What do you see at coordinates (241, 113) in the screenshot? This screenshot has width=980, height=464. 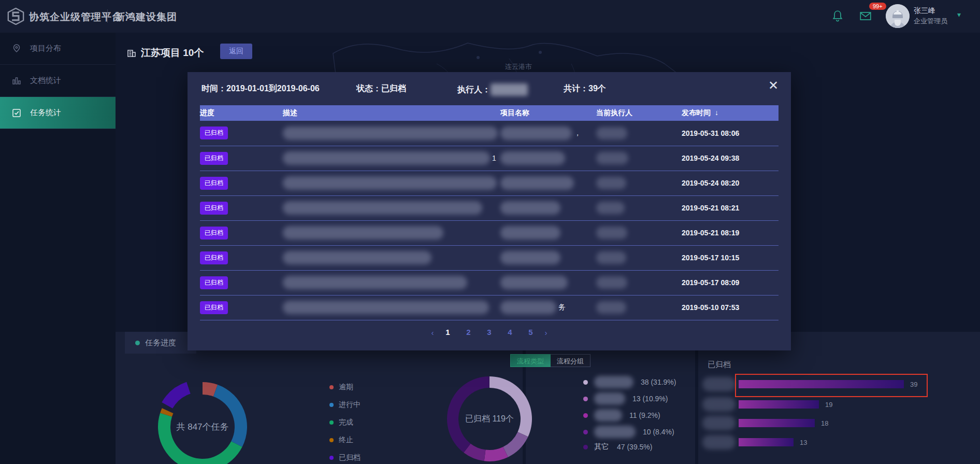 I see `col-progress: 进度` at bounding box center [241, 113].